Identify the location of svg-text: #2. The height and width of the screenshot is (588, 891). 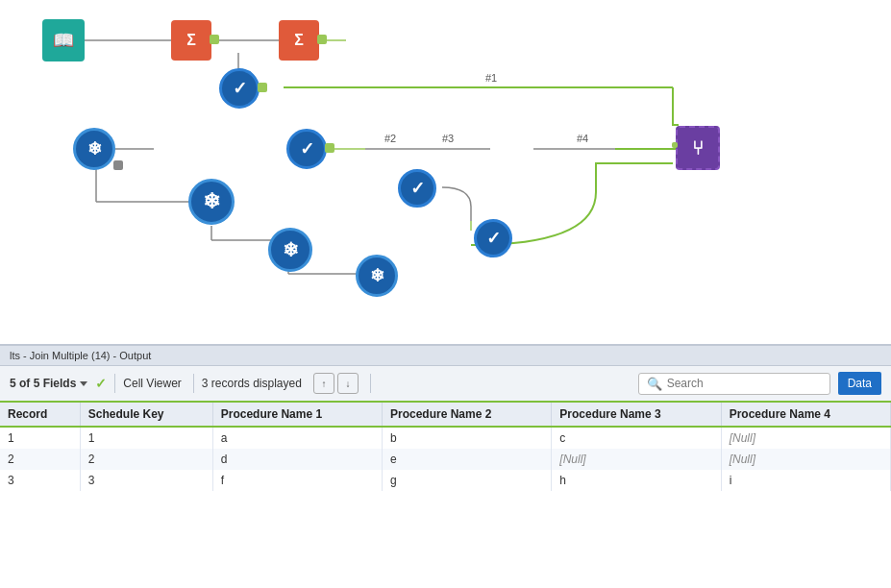
(390, 138).